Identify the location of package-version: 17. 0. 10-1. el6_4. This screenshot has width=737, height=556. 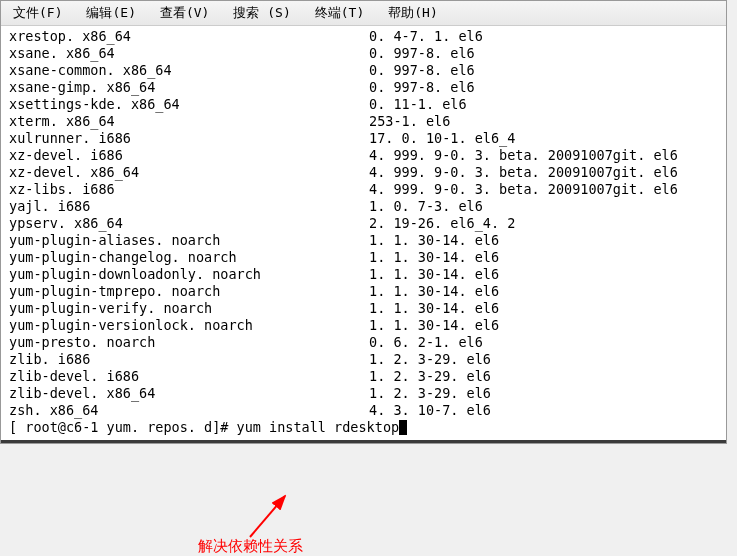
(442, 138).